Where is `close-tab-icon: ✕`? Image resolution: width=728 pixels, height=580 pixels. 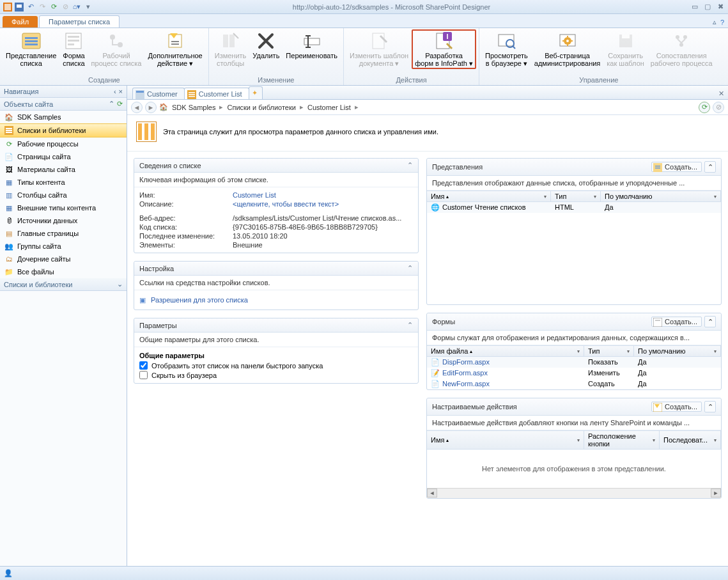
close-tab-icon: ✕ is located at coordinates (721, 95).